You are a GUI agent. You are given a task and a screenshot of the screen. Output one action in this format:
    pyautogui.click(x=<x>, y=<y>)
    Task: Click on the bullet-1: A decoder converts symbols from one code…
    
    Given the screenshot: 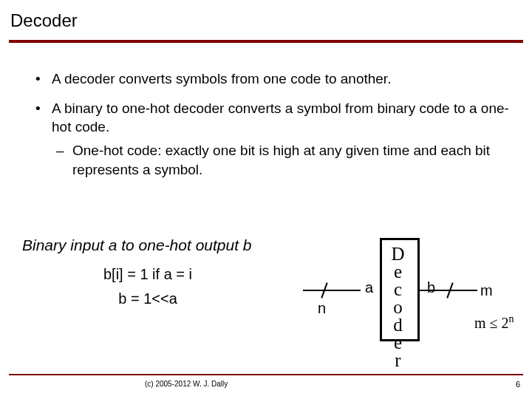 What is the action you would take?
    pyautogui.click(x=273, y=79)
    